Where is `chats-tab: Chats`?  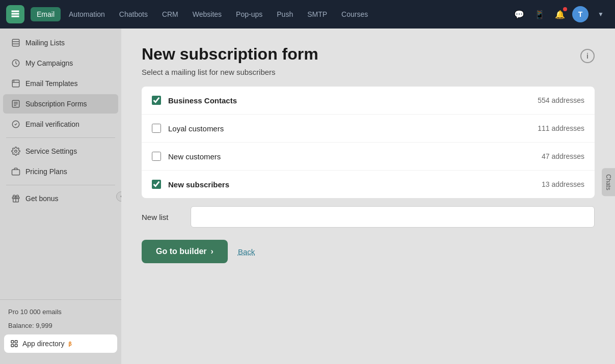 chats-tab: Chats is located at coordinates (608, 182).